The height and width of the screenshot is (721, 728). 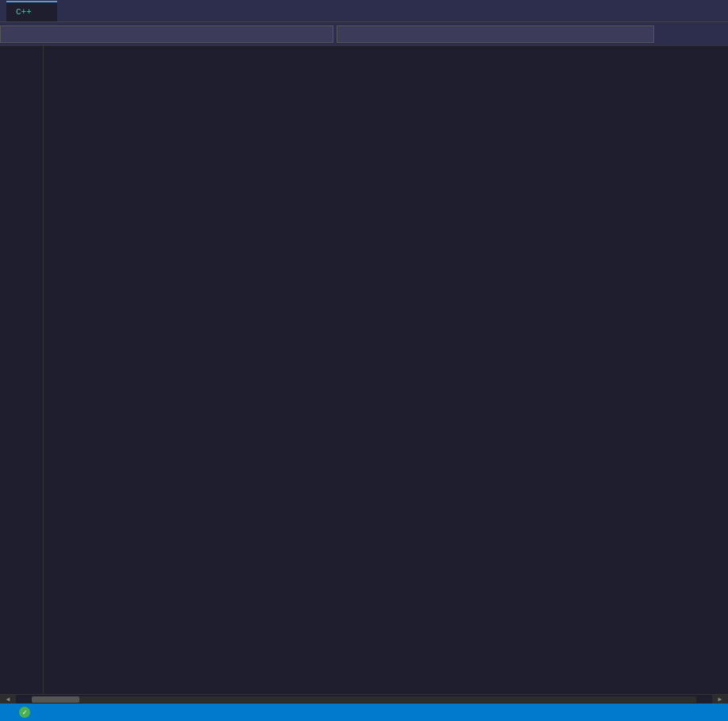 I want to click on scrollbar-thumb, so click(x=56, y=700).